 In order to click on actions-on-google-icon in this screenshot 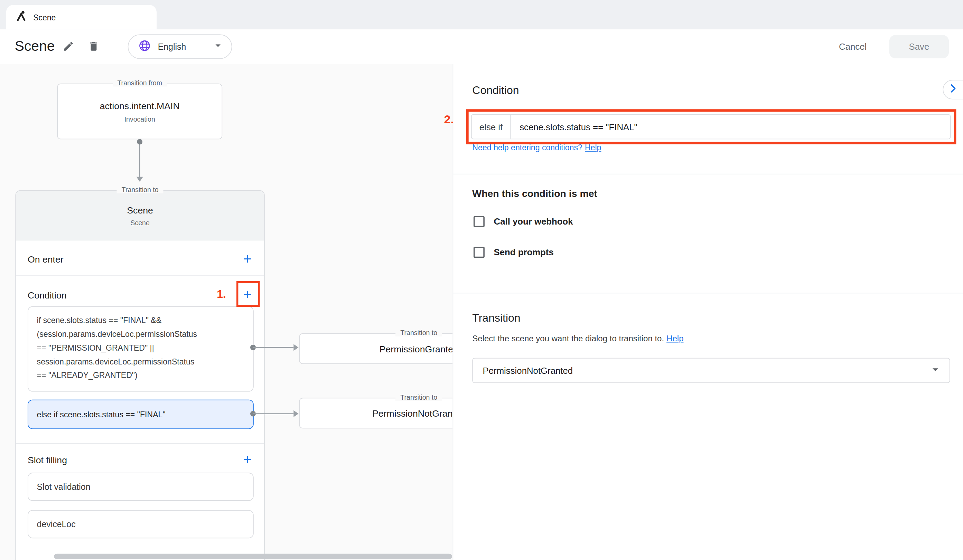, I will do `click(21, 17)`.